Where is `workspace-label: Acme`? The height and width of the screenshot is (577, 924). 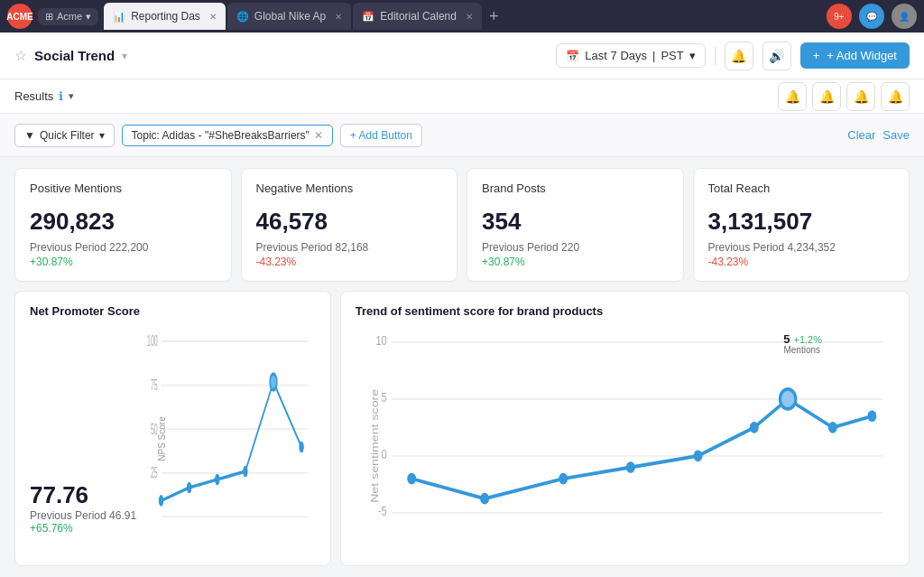
workspace-label: Acme is located at coordinates (69, 16).